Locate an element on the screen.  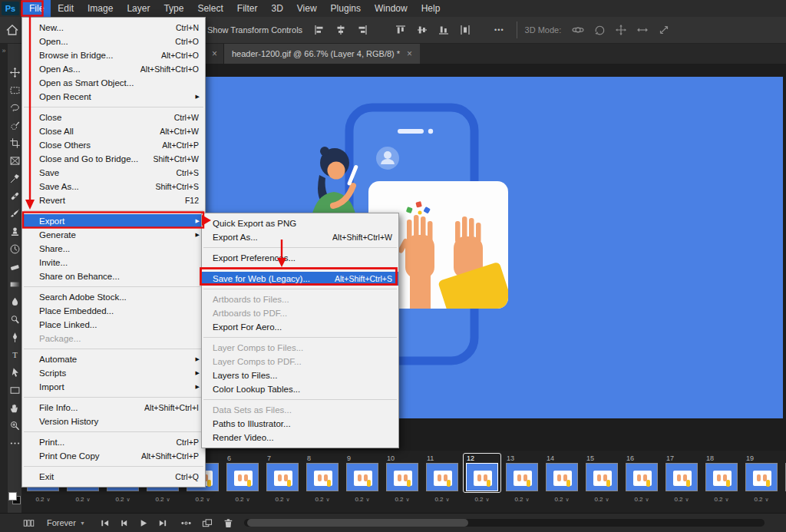
tool-type: T is located at coordinates (15, 355).